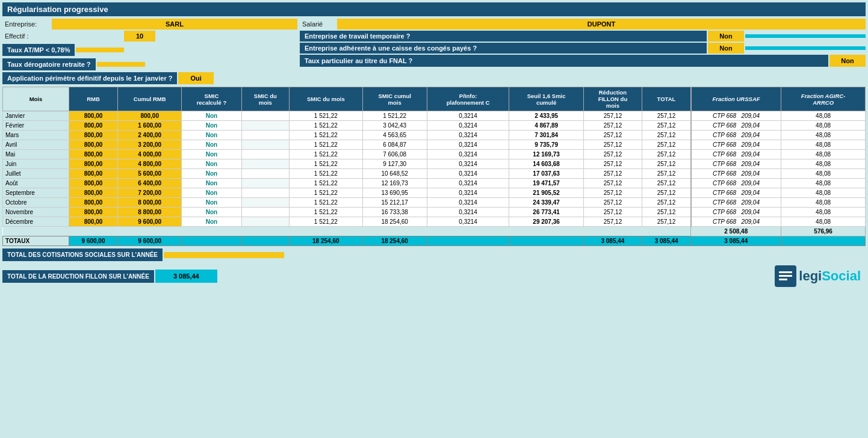 This screenshot has width=868, height=438. Describe the element at coordinates (100, 50) in the screenshot. I see `taux-at-value` at that location.